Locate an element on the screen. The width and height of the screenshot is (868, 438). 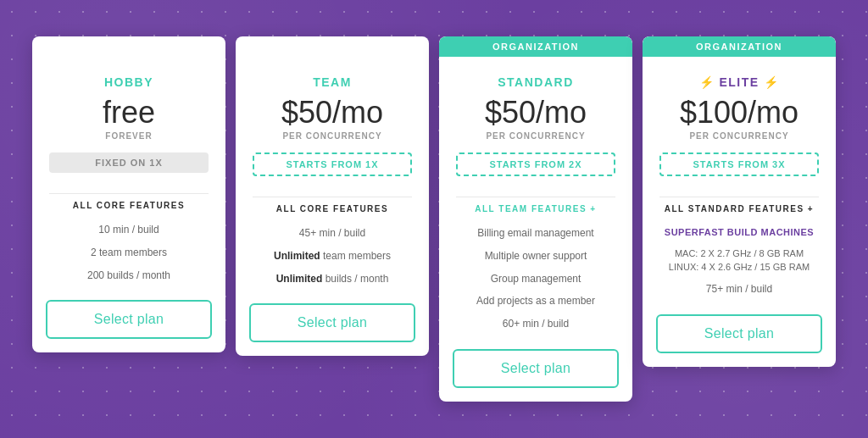
features-header-elite: ALL STANDARD FEATURES + is located at coordinates (739, 208).